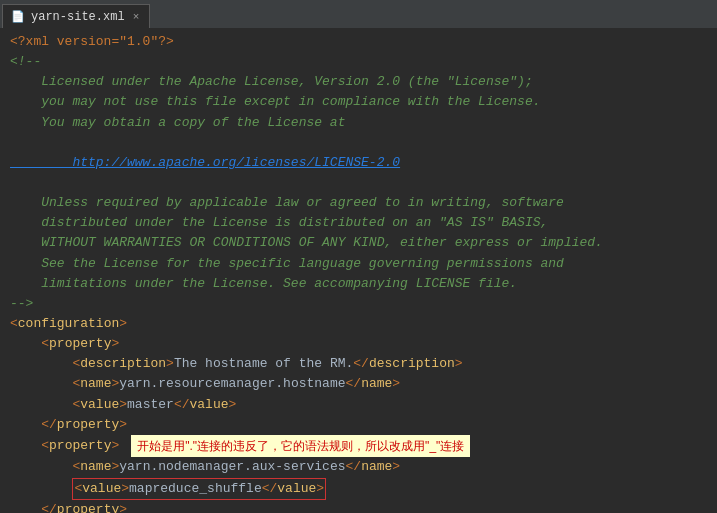 This screenshot has width=717, height=513. I want to click on line-comment-open: <!--, so click(358, 62).